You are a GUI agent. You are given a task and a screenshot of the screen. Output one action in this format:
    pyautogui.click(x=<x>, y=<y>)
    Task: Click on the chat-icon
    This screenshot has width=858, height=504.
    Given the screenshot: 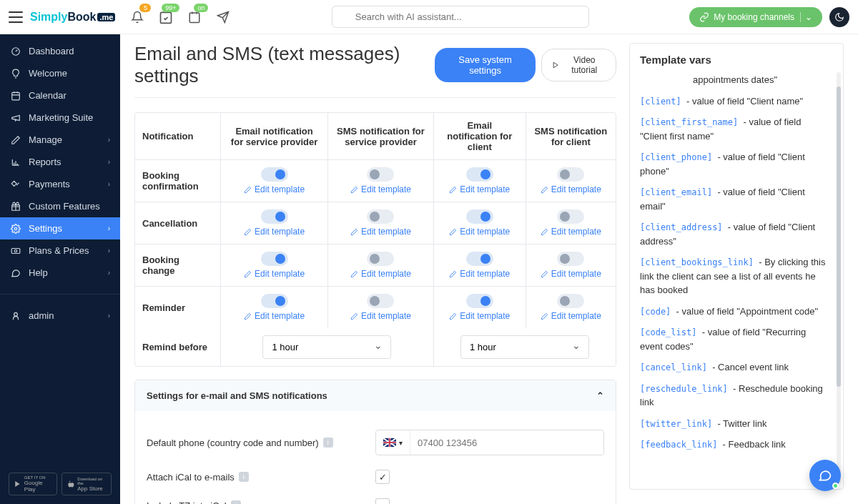 What is the action you would take?
    pyautogui.click(x=825, y=475)
    